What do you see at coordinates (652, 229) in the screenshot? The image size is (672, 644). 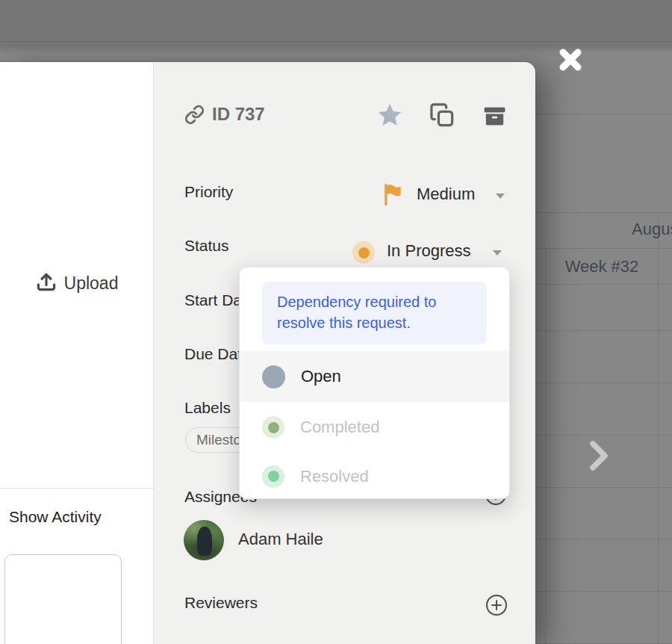 I see `timeline-month-label: August` at bounding box center [652, 229].